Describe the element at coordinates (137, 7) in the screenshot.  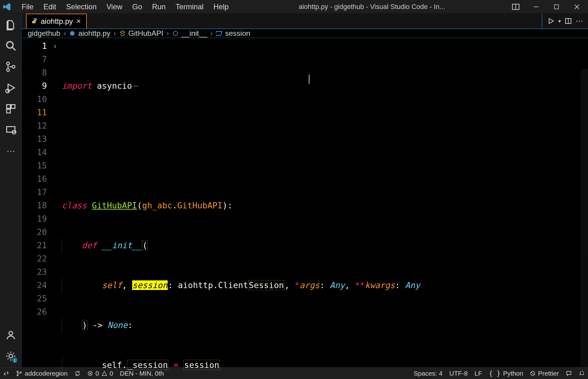
I see `menu-go: Go` at that location.